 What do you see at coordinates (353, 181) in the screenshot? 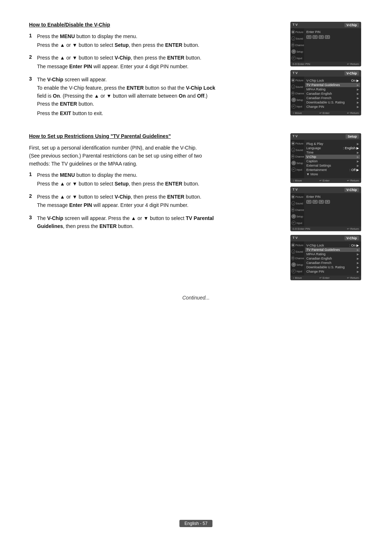
I see `footer-right-3: ↩ Return` at bounding box center [353, 181].